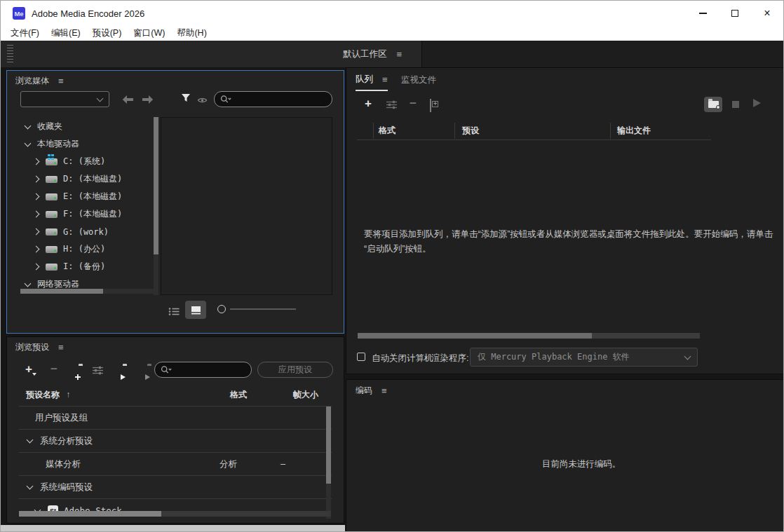 Image resolution: width=784 pixels, height=532 pixels. I want to click on maximize-button, so click(735, 13).